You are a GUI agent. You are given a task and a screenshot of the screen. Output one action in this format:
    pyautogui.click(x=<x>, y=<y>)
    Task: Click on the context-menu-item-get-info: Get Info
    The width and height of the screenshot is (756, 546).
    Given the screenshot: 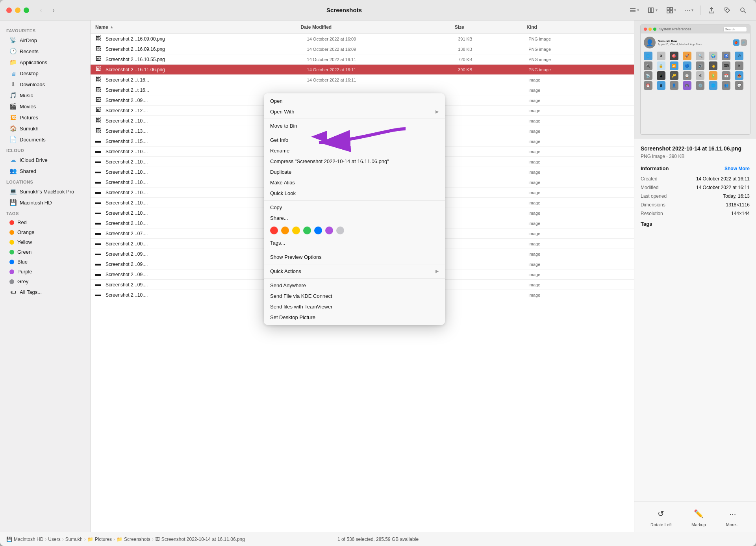 What is the action you would take?
    pyautogui.click(x=354, y=140)
    